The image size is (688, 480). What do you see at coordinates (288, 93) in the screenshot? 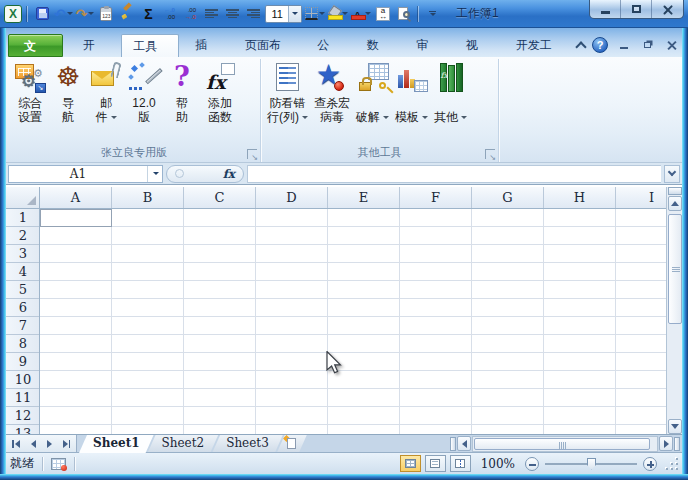
I see `prevent-misread-button: 防看错 行(列)` at bounding box center [288, 93].